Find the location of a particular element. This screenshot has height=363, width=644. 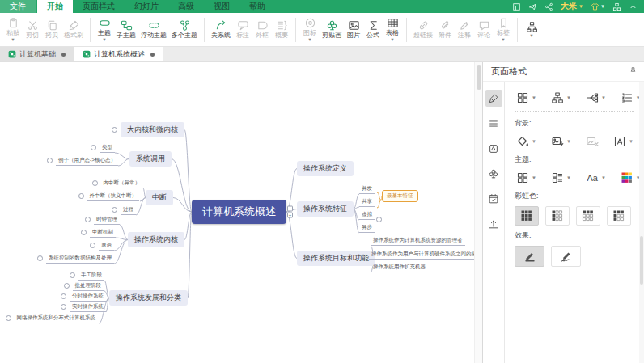

toolbar-multitopic-button: 多个主题 is located at coordinates (184, 30).